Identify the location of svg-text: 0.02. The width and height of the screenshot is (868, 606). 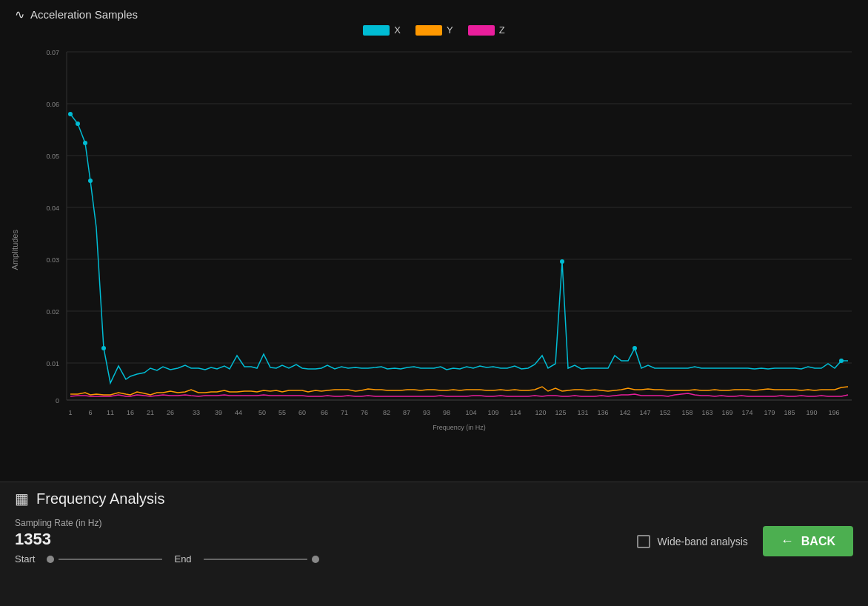
(53, 312).